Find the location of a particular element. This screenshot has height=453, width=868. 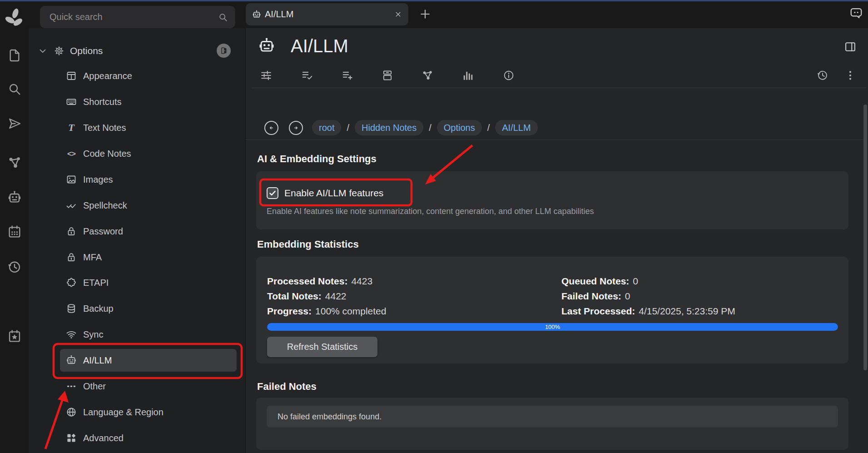

tree-item-sync: Sync is located at coordinates (148, 334).